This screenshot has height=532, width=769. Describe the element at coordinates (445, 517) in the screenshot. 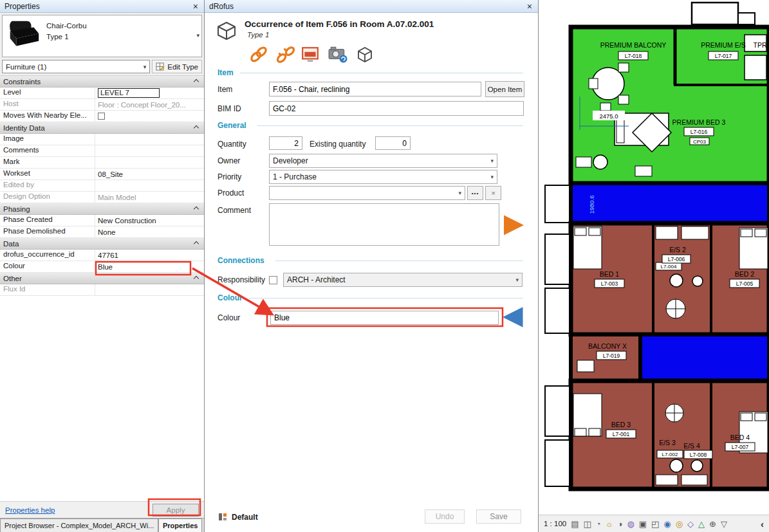

I see `undo-button: Undo` at that location.